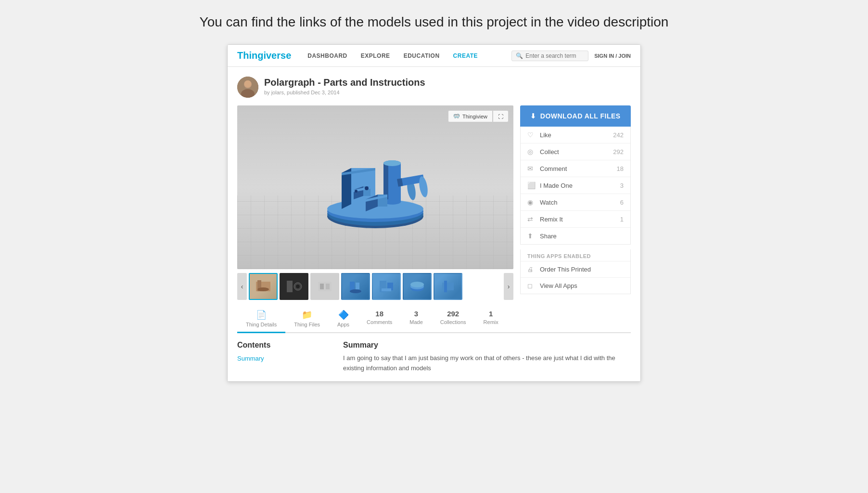 Image resolution: width=868 pixels, height=493 pixels. I want to click on nav-dashboard: DASHBOARD, so click(327, 56).